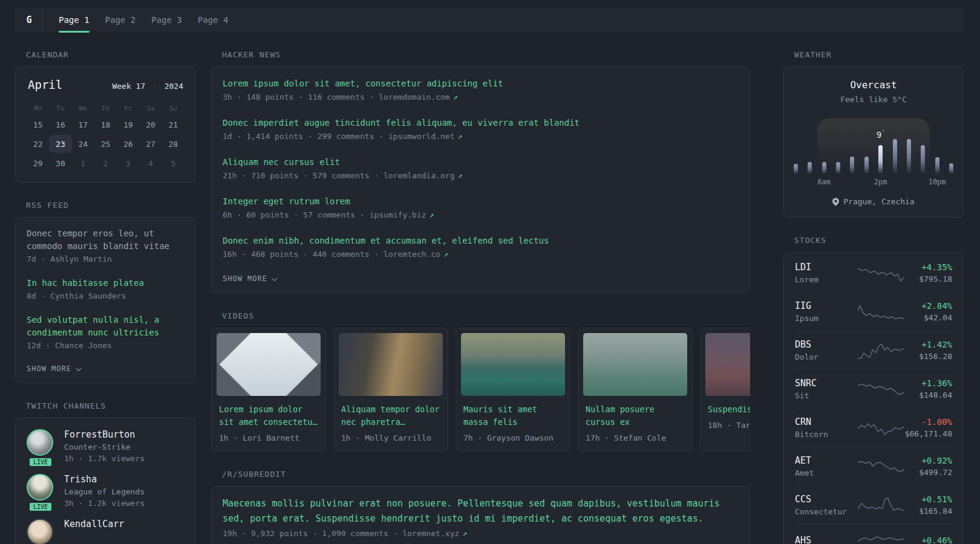 The height and width of the screenshot is (544, 980). What do you see at coordinates (94, 524) in the screenshot?
I see `twitch-channel-link: KendallCarr` at bounding box center [94, 524].